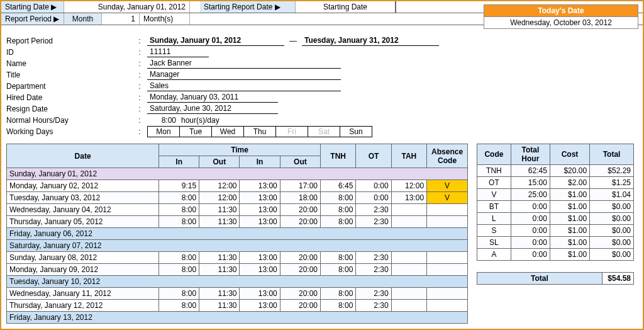  I want to click on day-sat: Sat, so click(324, 132).